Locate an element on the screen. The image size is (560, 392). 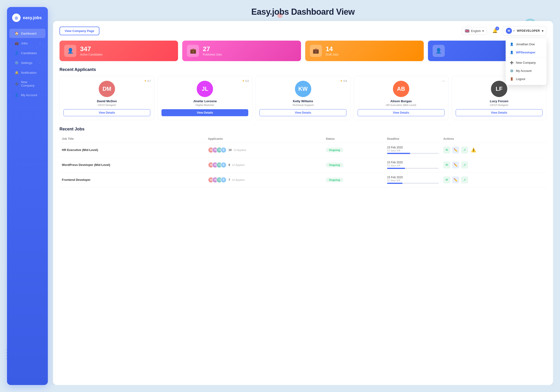
applicant-avatar-jinefar: JL is located at coordinates (205, 89).